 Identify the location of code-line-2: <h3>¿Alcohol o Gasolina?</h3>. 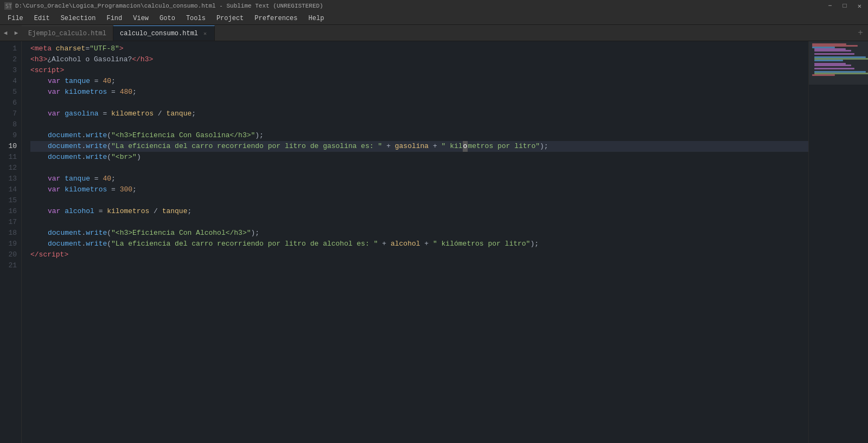
(419, 60).